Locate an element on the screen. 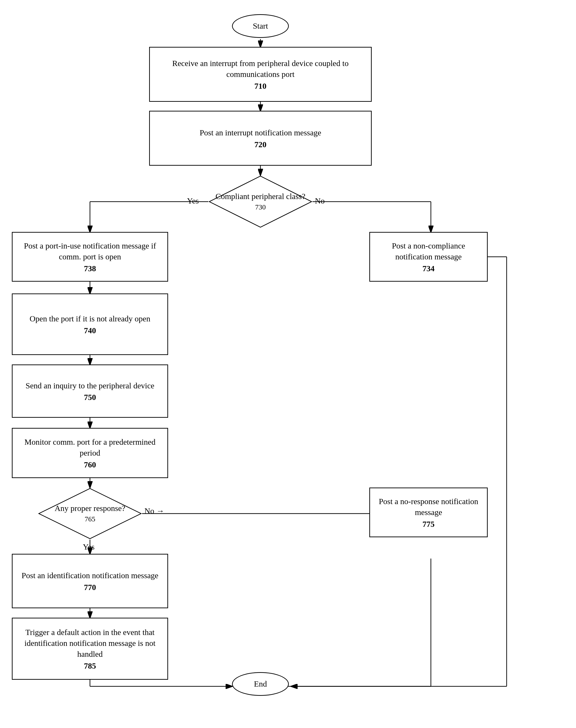 This screenshot has width=576, height=728. no-label-730: No is located at coordinates (320, 201).